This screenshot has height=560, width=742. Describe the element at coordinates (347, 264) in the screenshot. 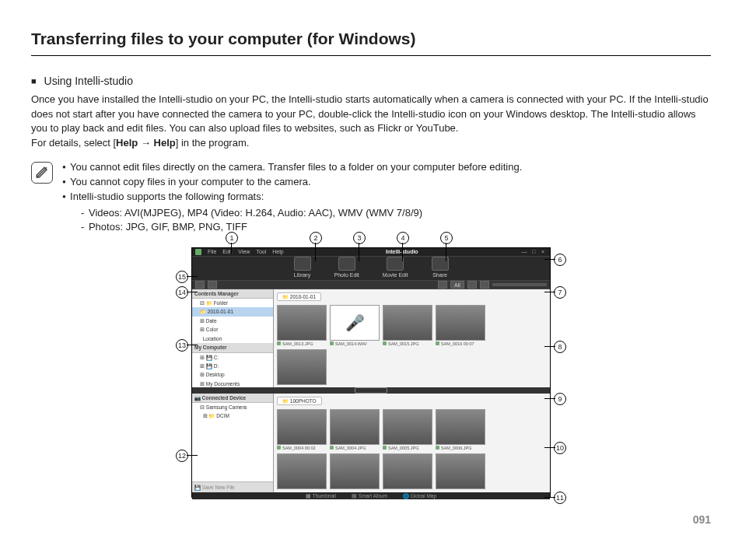

I see `photo-edit-icon` at that location.